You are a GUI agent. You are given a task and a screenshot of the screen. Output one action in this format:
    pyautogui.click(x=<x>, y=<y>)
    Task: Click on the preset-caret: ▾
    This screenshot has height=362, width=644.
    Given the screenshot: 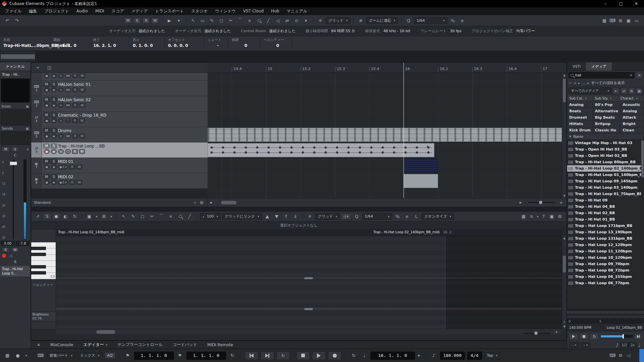 What is the action you would take?
    pyautogui.click(x=195, y=203)
    